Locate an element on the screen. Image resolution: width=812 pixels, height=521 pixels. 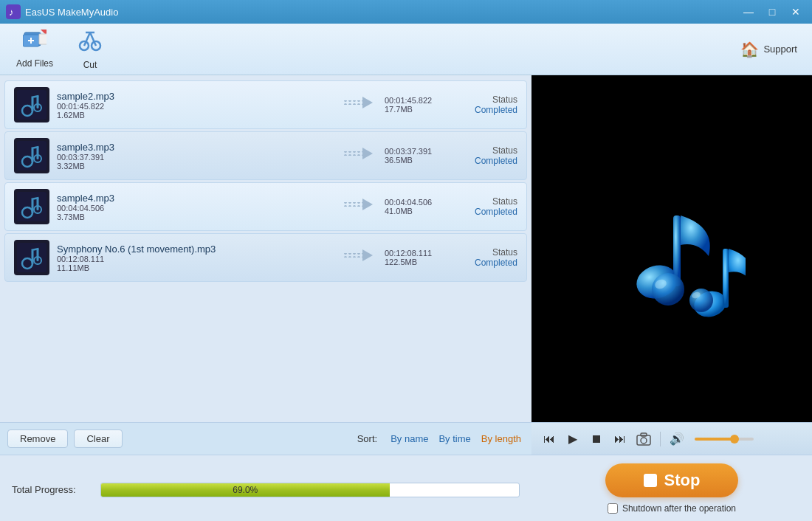
progress-label: Total Progress: is located at coordinates (52, 490).